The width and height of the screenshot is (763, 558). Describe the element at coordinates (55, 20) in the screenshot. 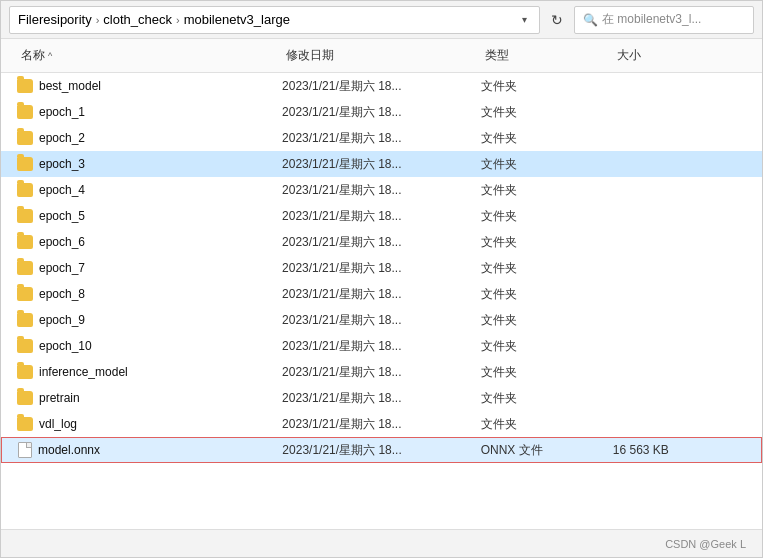

I see `breadcrumb-fileresipority: Fileresipority` at that location.